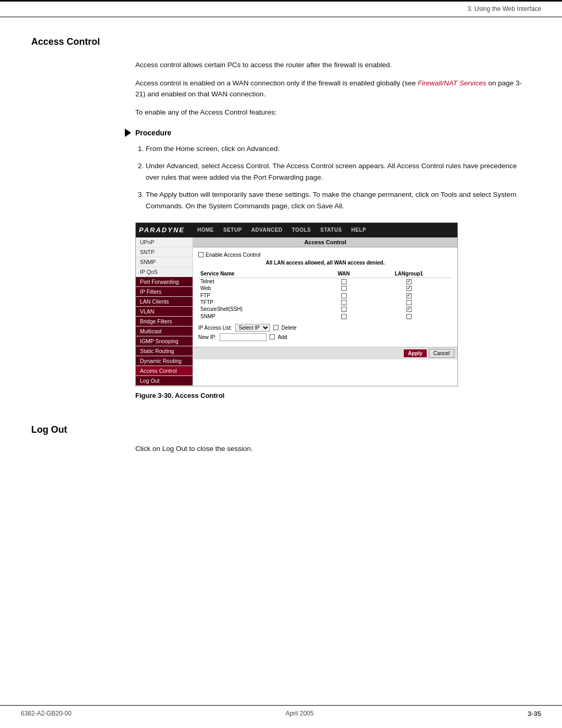 The height and width of the screenshot is (728, 562). Describe the element at coordinates (338, 172) in the screenshot. I see `step-2: Under Advanced, select Access Control. T…` at that location.